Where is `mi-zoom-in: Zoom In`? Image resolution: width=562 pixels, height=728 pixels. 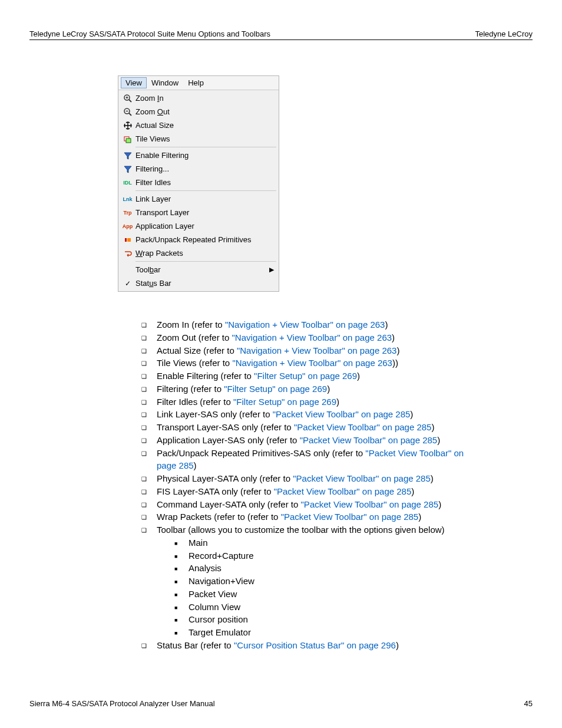 mi-zoom-in: Zoom In is located at coordinates (199, 98).